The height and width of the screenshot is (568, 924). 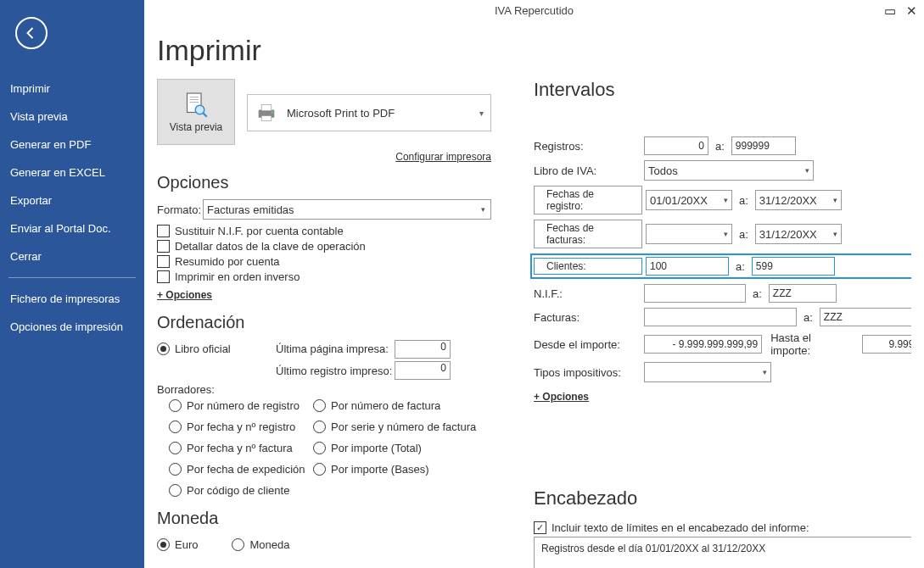 What do you see at coordinates (588, 266) in the screenshot?
I see `clientes-button: Clientes:` at bounding box center [588, 266].